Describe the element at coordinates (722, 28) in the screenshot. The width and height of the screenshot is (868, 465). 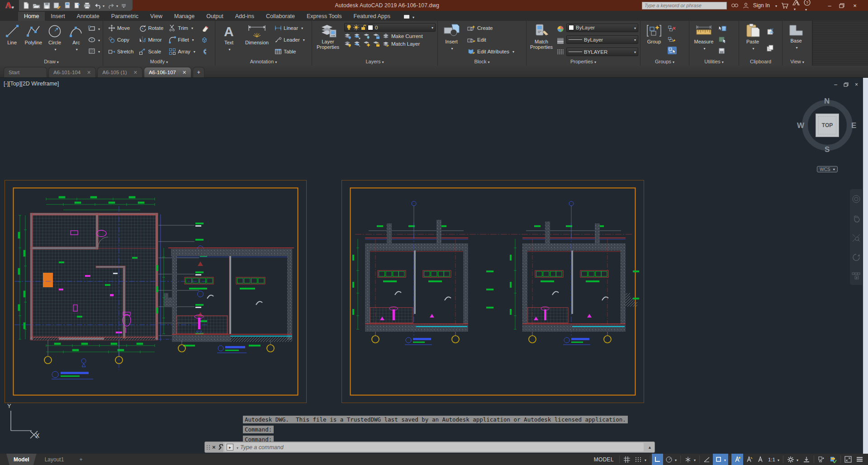
I see `quick-select-button` at that location.